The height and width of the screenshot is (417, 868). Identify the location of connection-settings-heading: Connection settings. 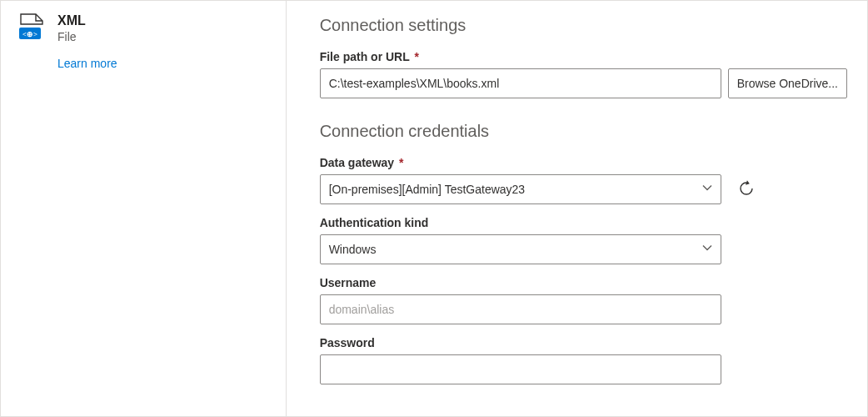
(583, 25).